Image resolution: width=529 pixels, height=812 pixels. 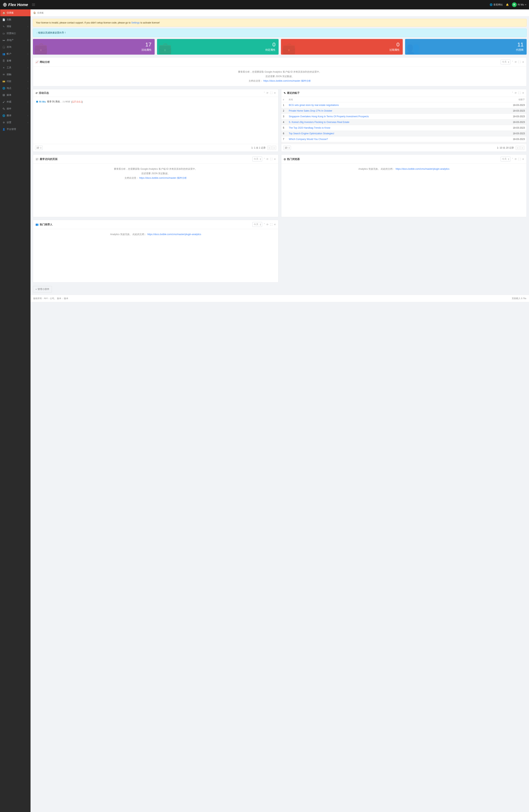 What do you see at coordinates (35, 13) in the screenshot?
I see `home-icon: 🏠` at bounding box center [35, 13].